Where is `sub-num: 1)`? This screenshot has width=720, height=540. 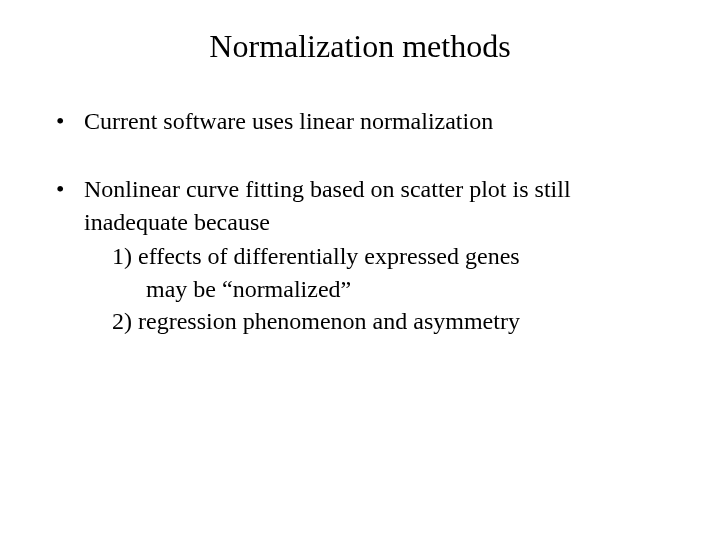 sub-num: 1) is located at coordinates (122, 256).